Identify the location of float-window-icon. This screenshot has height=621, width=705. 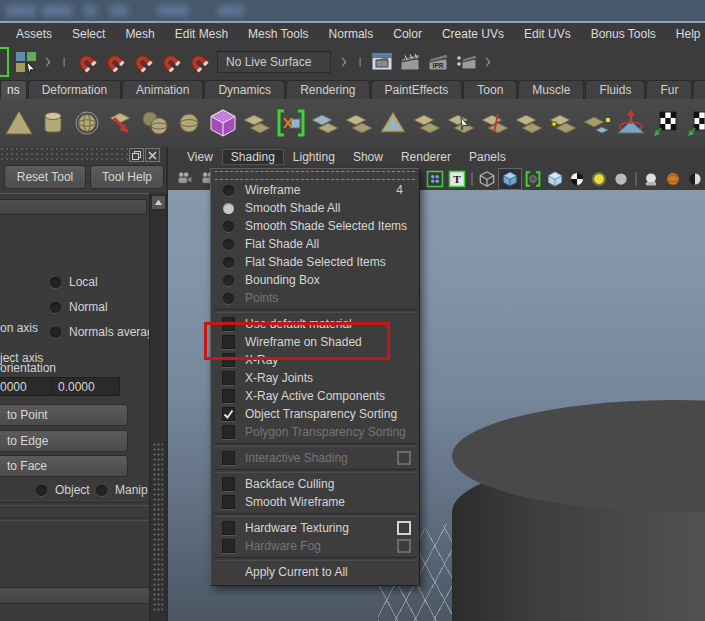
(136, 155).